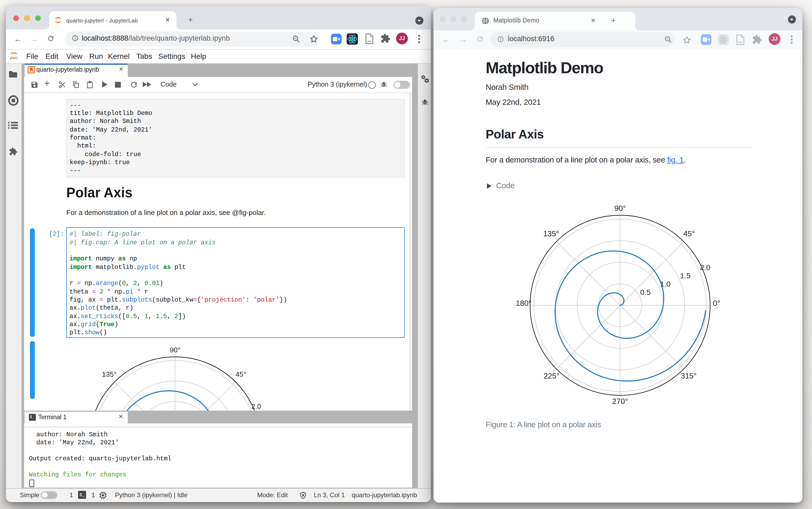  What do you see at coordinates (716, 303) in the screenshot?
I see `svg-text: 0°` at bounding box center [716, 303].